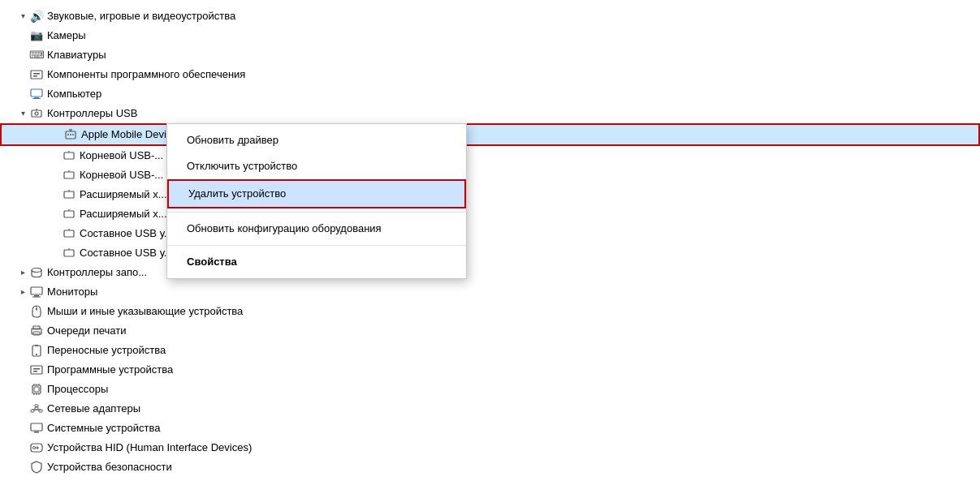  I want to click on tree-item-storage: Контроллеры запо..., so click(490, 273).